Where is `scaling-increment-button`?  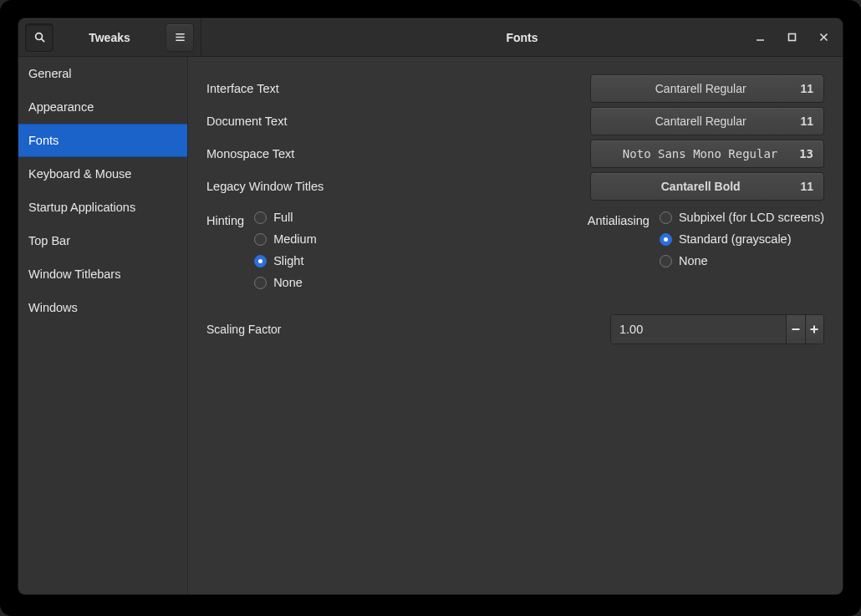
scaling-increment-button is located at coordinates (814, 329).